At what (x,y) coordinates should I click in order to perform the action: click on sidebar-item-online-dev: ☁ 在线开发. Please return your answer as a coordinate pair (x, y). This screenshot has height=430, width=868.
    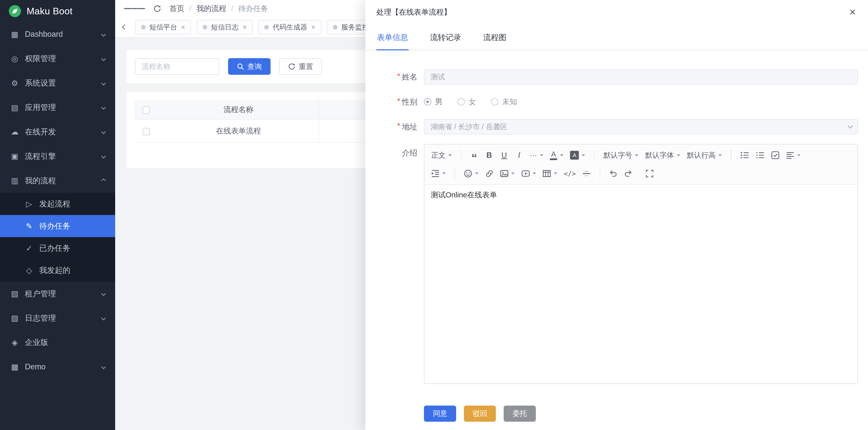
    Looking at the image, I should click on (58, 132).